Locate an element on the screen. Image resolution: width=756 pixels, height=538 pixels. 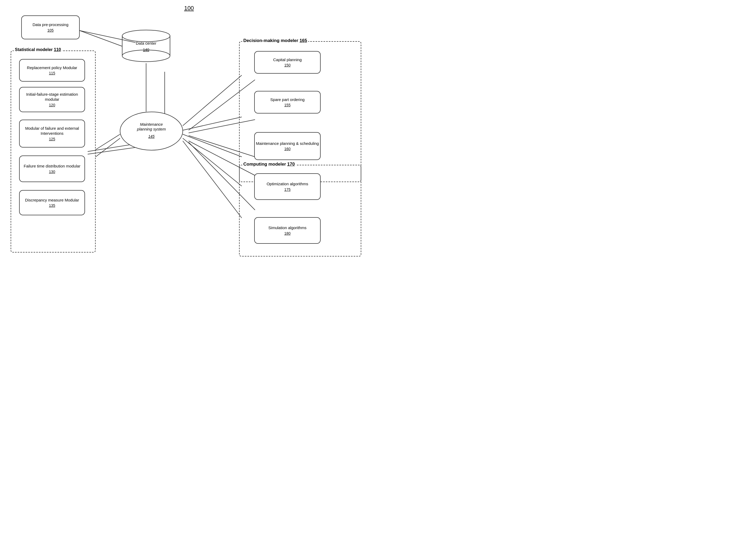
box-120: Initial-failure-stage estimation modular… is located at coordinates (52, 99).